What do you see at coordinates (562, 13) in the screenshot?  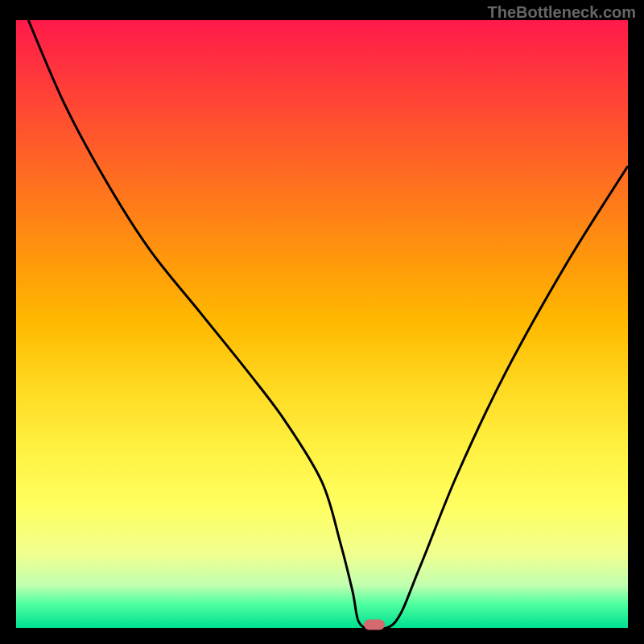 I see `watermark-text: TheBottleneck.com` at bounding box center [562, 13].